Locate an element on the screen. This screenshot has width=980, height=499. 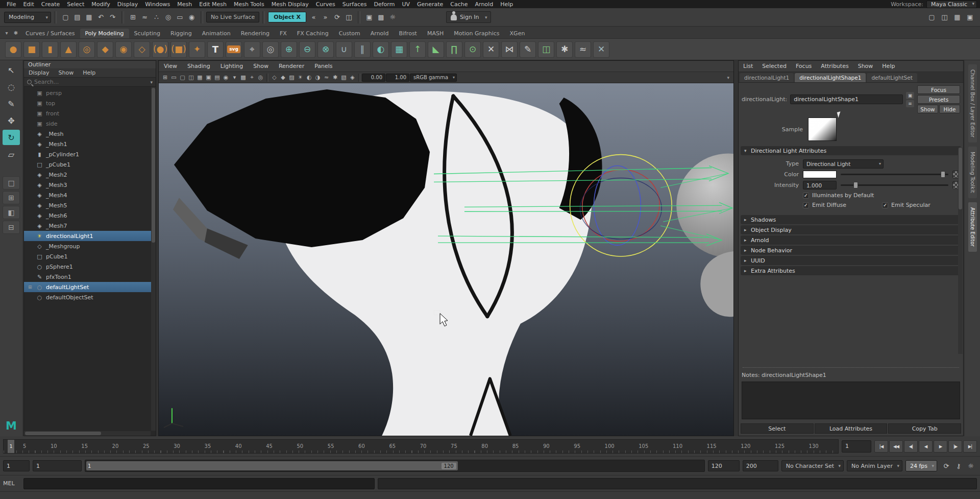
outliner-menu-item: Show is located at coordinates (66, 73).